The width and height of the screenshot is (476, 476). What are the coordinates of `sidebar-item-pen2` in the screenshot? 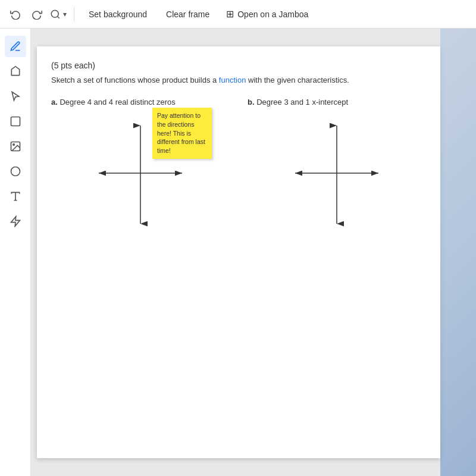 It's located at (15, 221).